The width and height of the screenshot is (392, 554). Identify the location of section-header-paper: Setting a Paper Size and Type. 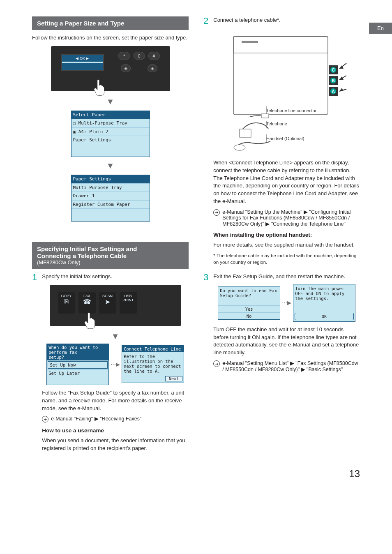
(110, 23).